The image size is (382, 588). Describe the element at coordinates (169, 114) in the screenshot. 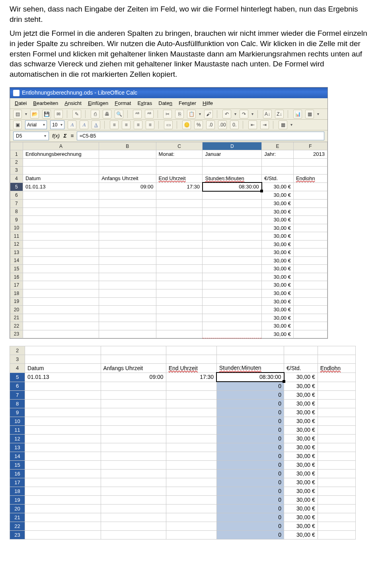

I see `standard-toolbar: ▤ ▾ 📂 💾 ✉ ✎ ⎙ 🖶 🔍 ᴬᴮ ᴬᴮ ✂ ⎘ 📋 ▾ 🖌 ↶ ▾ ↷ …` at that location.